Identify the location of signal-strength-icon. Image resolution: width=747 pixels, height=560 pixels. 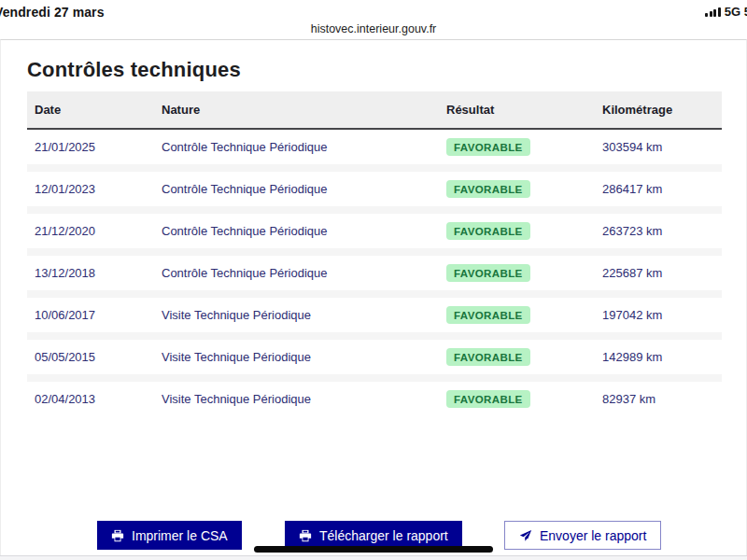
(713, 12).